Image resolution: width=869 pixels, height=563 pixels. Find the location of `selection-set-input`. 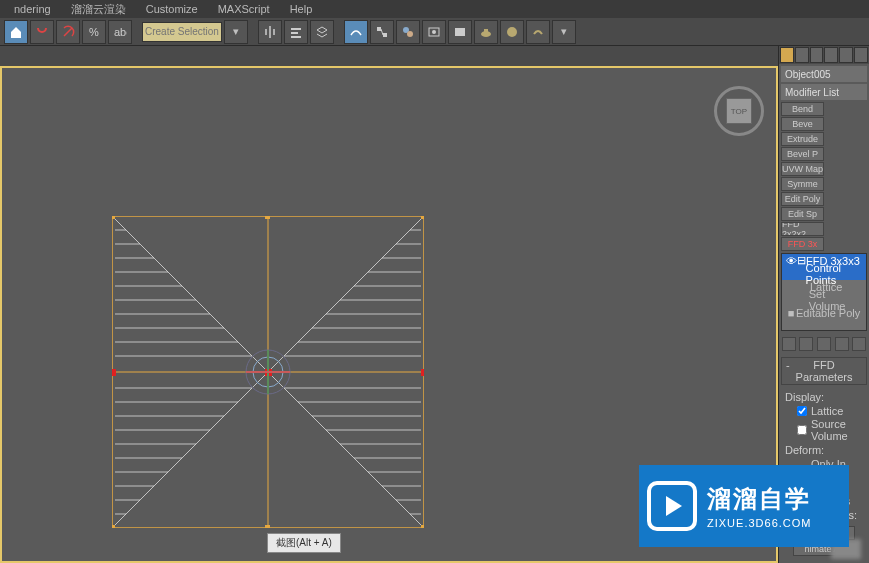

selection-set-input is located at coordinates (182, 32).